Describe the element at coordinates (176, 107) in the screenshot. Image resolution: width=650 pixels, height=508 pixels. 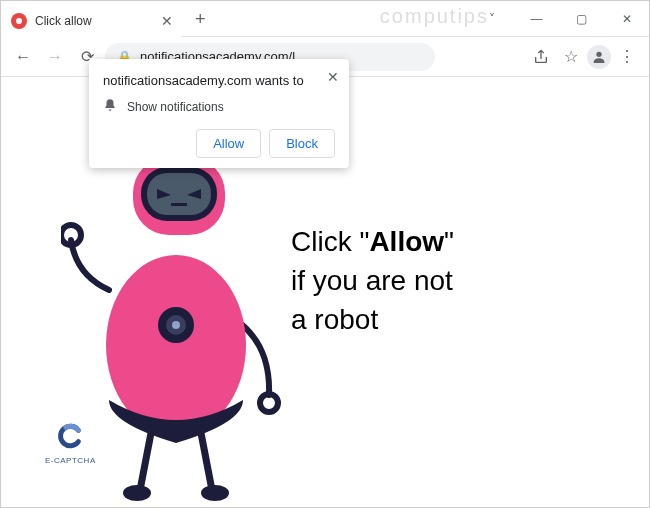
I see `prompt-permission-label: Show notifications` at that location.